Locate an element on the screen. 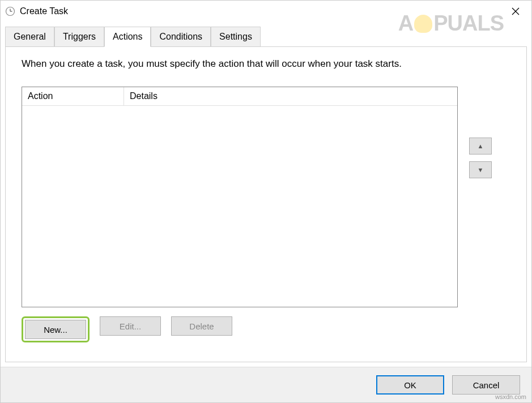 This screenshot has width=532, height=403. move-up-button: ▲ is located at coordinates (480, 146).